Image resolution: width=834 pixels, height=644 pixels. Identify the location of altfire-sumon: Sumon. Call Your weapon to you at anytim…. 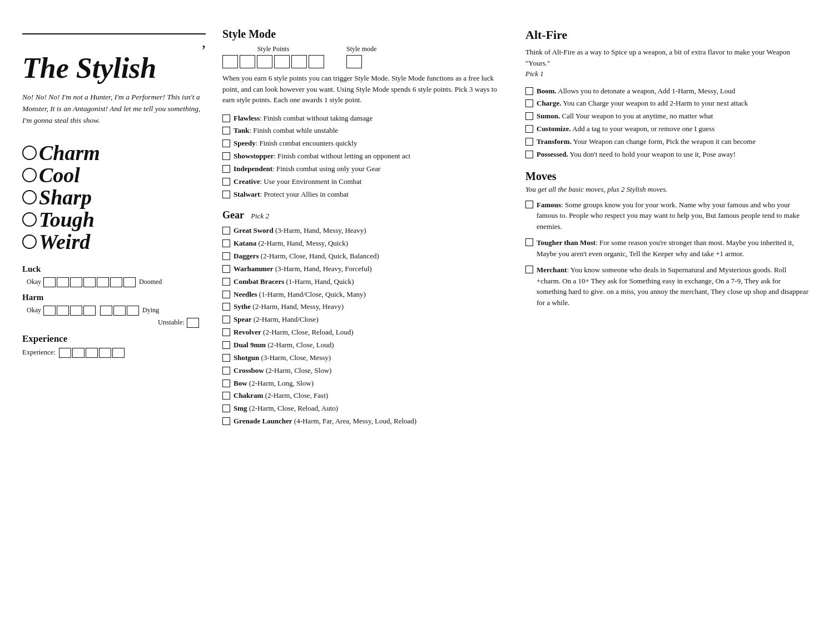
(668, 117).